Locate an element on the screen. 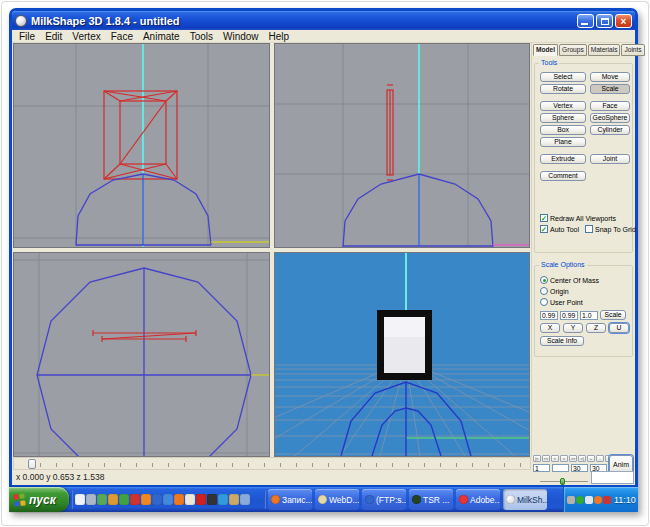 The image size is (650, 527). speed-slider is located at coordinates (564, 481).